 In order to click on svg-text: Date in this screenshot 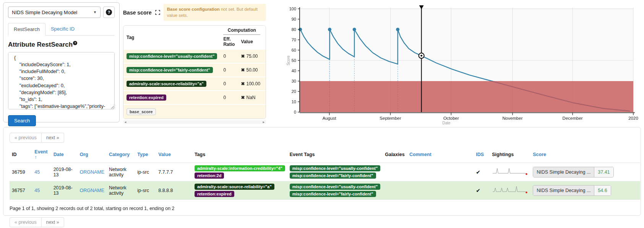, I will do `click(447, 123)`.